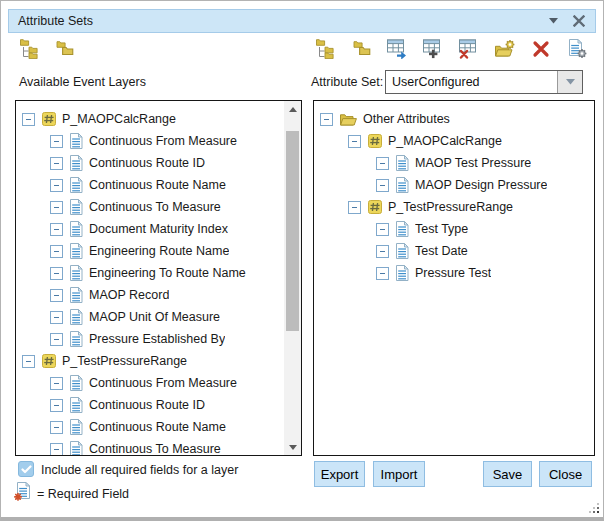 This screenshot has width=604, height=521. Describe the element at coordinates (396, 48) in the screenshot. I see `toolbar-table-export-button` at that location.